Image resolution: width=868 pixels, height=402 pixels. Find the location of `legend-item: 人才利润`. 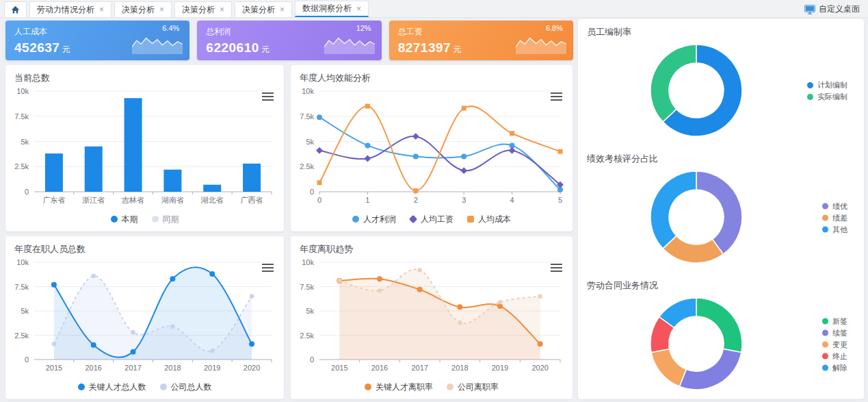

legend-item: 人才利润 is located at coordinates (374, 219).